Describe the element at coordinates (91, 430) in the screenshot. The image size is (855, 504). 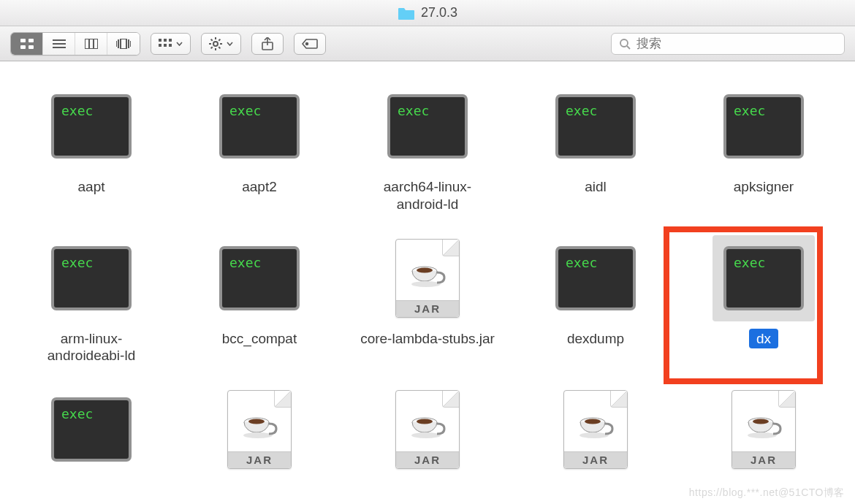
I see `file-item: exec` at that location.